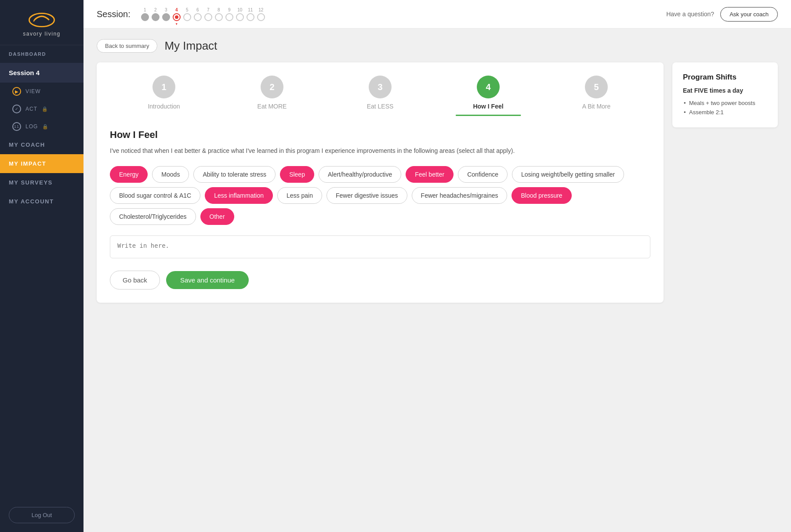 The width and height of the screenshot is (791, 532). What do you see at coordinates (46, 127) in the screenshot?
I see `lock-icon-log: 🔒` at bounding box center [46, 127].